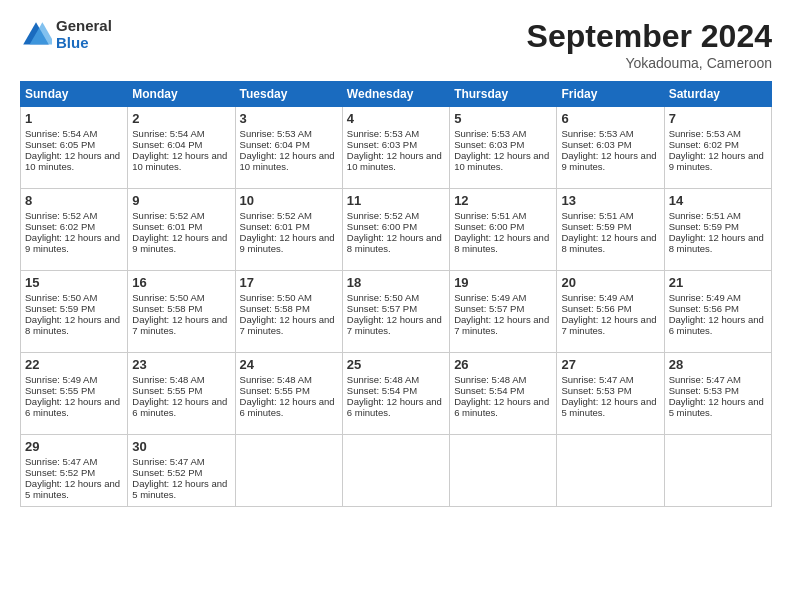 This screenshot has width=792, height=612. Describe the element at coordinates (396, 148) in the screenshot. I see `calendar-cell: 4Sunrise: 5:53 AMSunset: 6:03 PMDaylight…` at that location.